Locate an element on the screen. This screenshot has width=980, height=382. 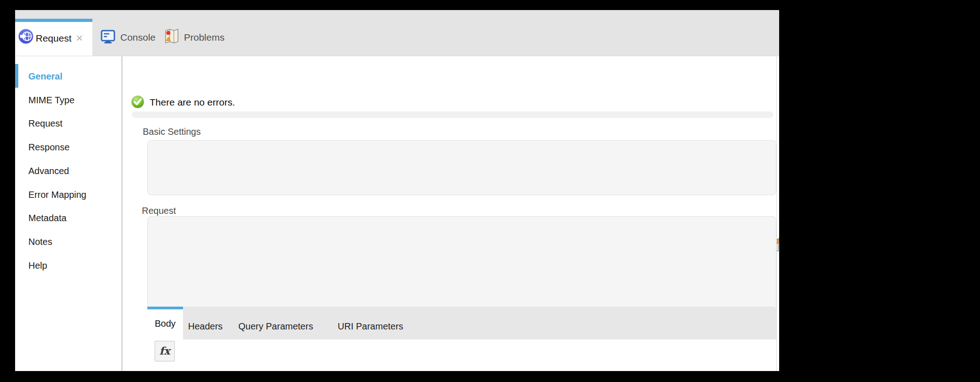
tab-label: Body is located at coordinates (165, 324).